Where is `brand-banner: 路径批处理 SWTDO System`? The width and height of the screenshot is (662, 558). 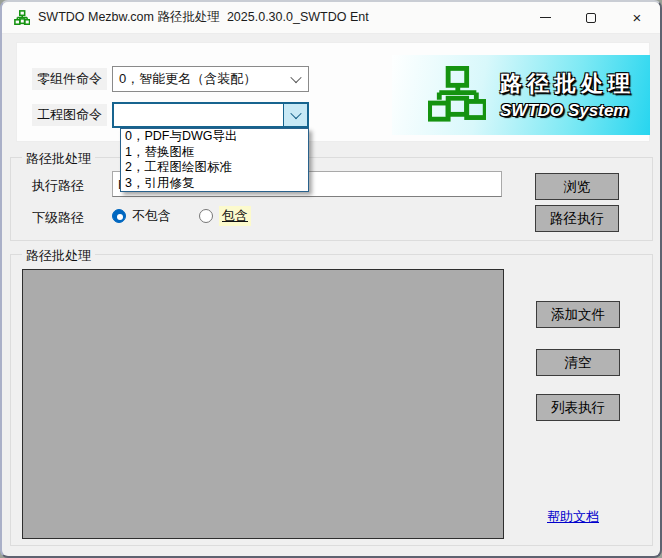
brand-banner: 路径批处理 SWTDO System is located at coordinates (521, 95).